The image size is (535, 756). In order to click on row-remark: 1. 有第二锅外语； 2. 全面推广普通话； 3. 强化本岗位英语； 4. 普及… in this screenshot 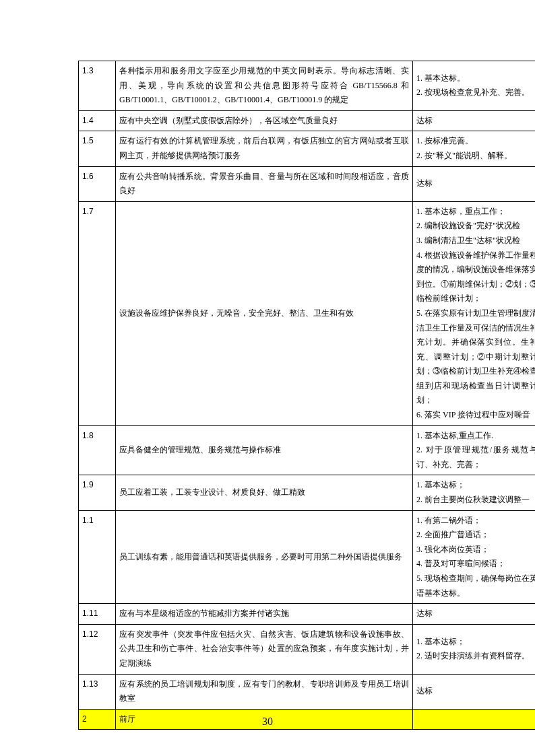, I will do `click(474, 557)`.